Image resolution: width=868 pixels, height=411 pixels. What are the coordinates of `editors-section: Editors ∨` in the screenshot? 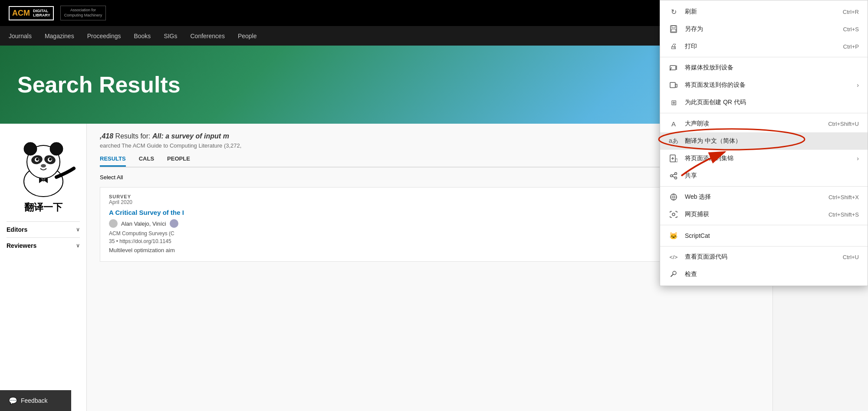 It's located at (43, 227).